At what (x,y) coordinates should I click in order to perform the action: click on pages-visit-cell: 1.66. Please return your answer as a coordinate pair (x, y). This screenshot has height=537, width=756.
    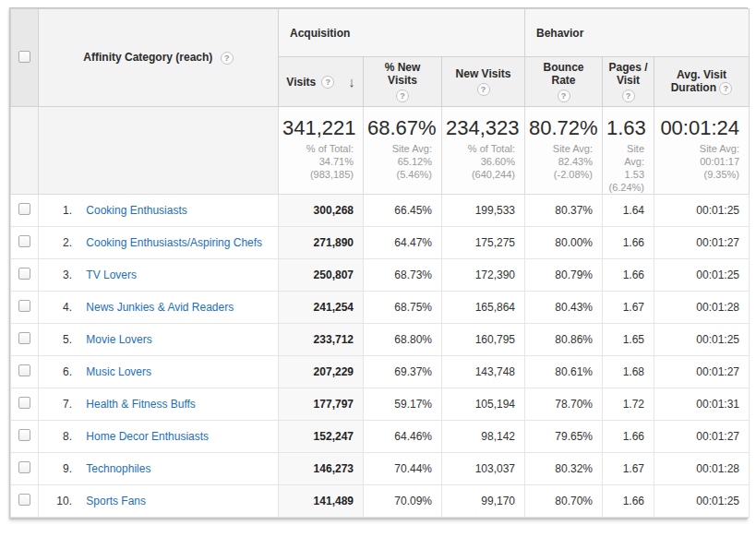
    Looking at the image, I should click on (629, 275).